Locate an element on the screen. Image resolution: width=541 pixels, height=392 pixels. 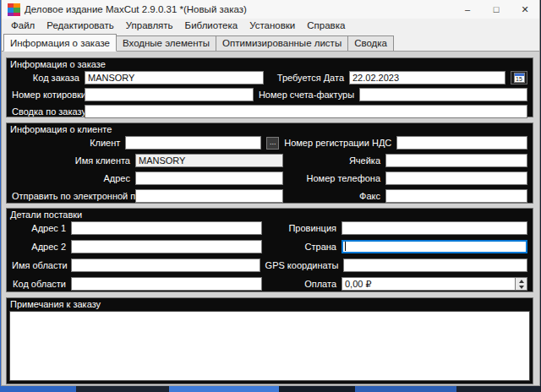
address2-label: Адрес 2 is located at coordinates (39, 247).